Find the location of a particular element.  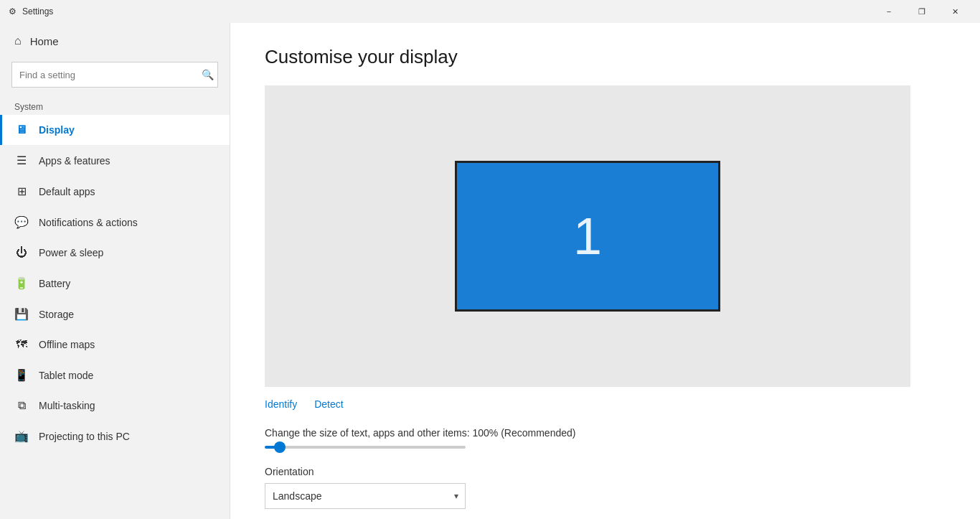

display-icon: 🖥 is located at coordinates (22, 130).